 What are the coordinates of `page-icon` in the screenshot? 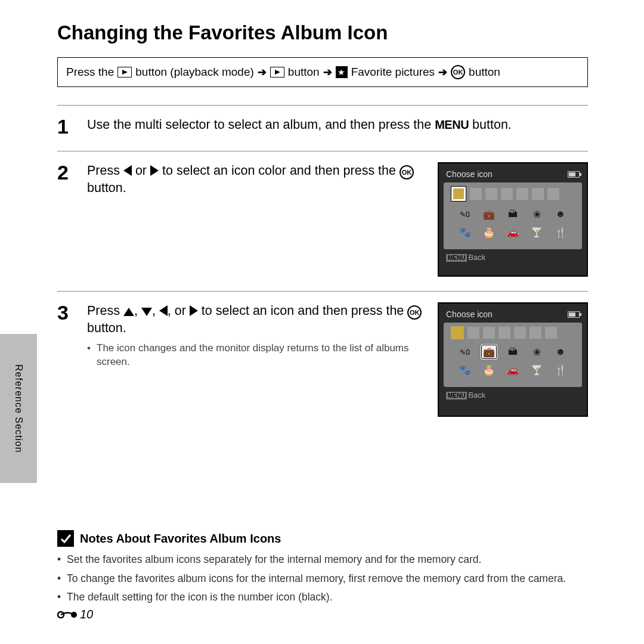 It's located at (67, 615).